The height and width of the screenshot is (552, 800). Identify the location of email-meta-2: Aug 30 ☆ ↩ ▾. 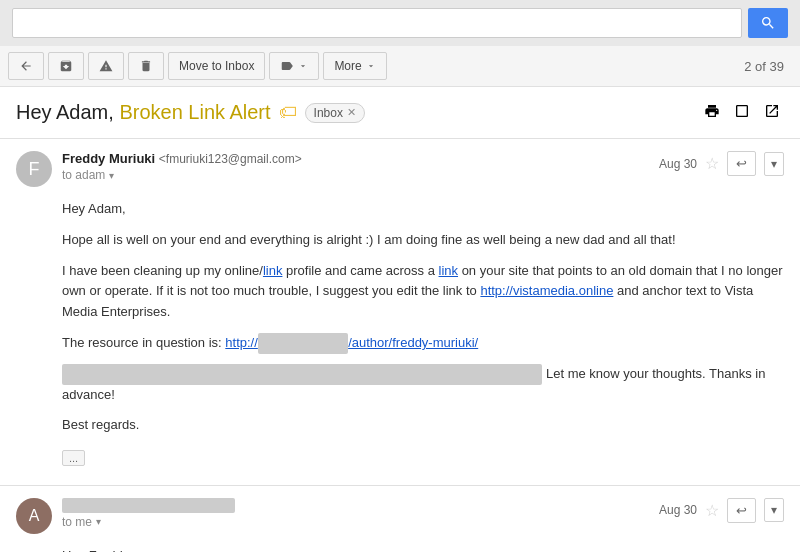
(722, 510).